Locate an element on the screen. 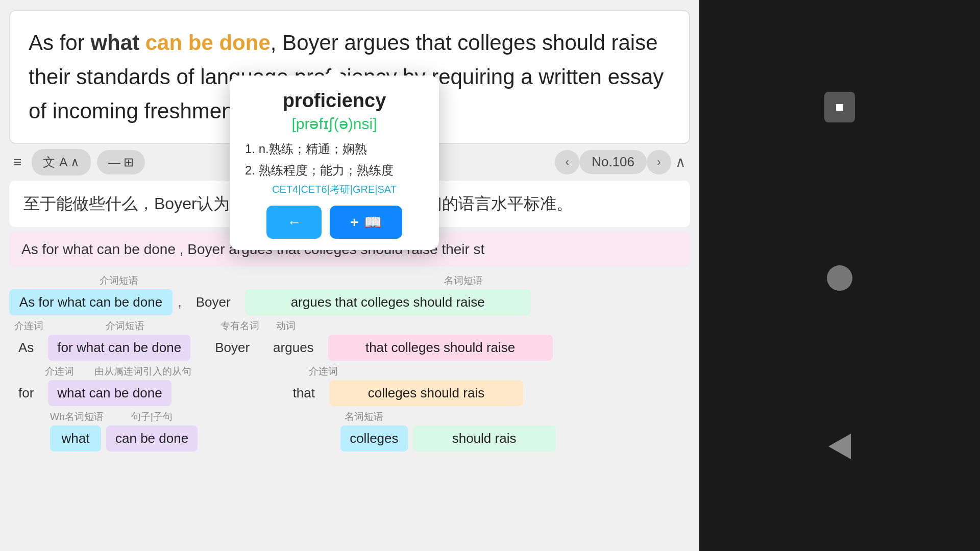 The height and width of the screenshot is (551, 980). phrase-boyer2: Boyer is located at coordinates (232, 348).